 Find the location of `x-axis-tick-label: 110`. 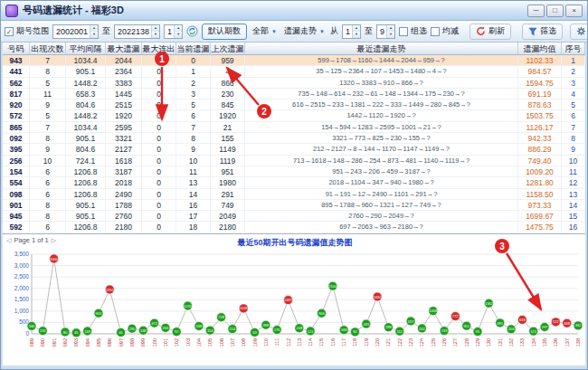

x-axis-tick-label: 110 is located at coordinates (266, 342).